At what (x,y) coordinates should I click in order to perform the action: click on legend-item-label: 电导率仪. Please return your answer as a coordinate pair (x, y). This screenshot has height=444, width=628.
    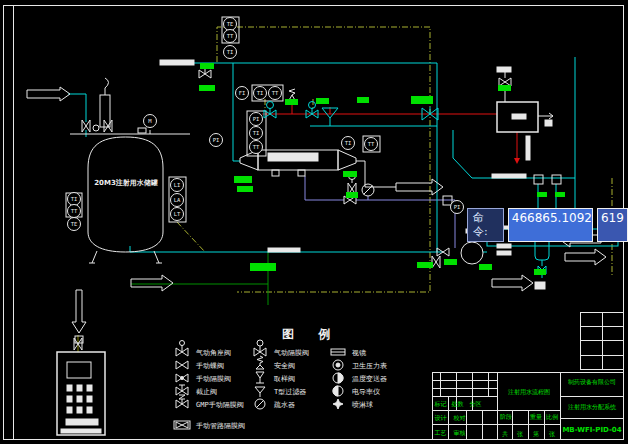
    Looking at the image, I should click on (366, 392).